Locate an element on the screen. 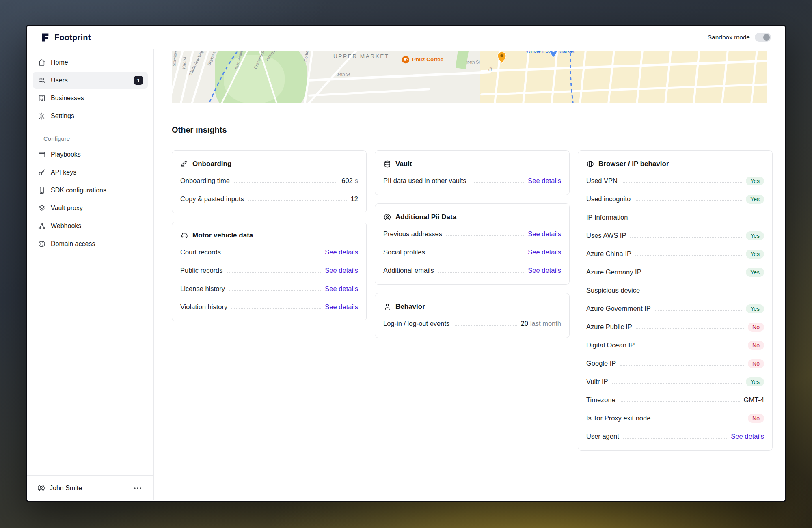 Image resolution: width=812 pixels, height=528 pixels. row-label: PII data used in other vaults is located at coordinates (425, 181).